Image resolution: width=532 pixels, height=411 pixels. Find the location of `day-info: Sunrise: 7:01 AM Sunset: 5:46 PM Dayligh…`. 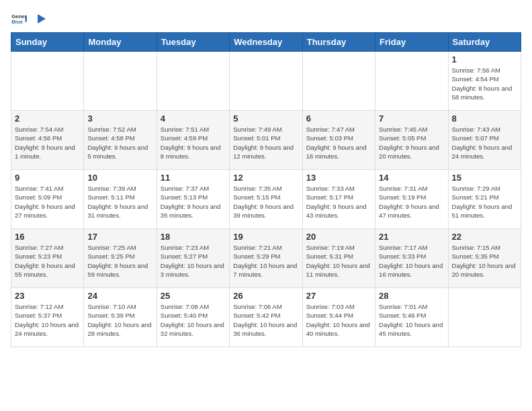

day-info: Sunrise: 7:01 AM Sunset: 5:46 PM Dayligh… is located at coordinates (411, 320).